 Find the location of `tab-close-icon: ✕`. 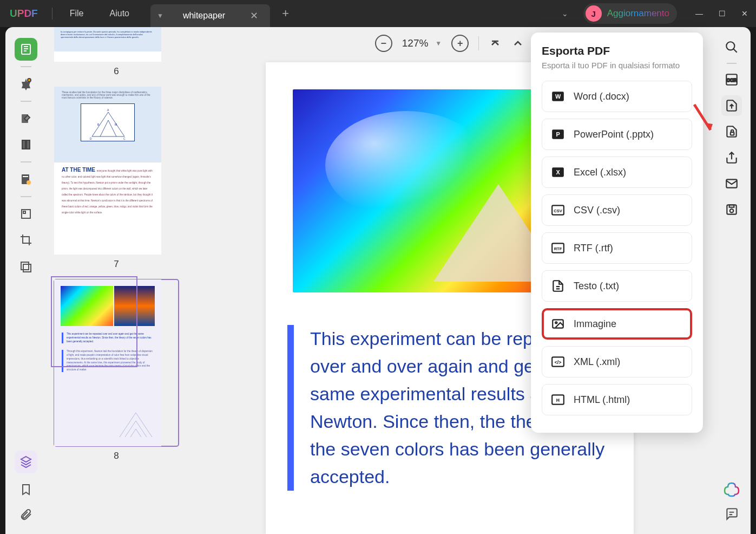

tab-close-icon: ✕ is located at coordinates (254, 16).